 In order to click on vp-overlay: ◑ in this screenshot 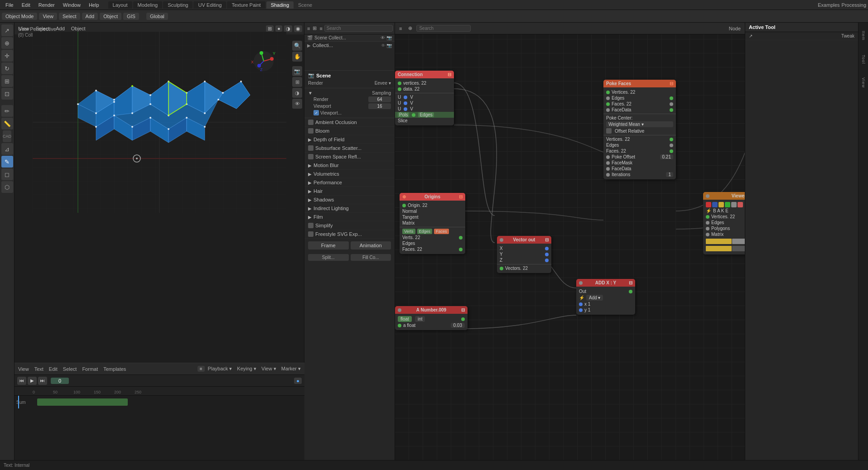, I will do `click(297, 93)`.